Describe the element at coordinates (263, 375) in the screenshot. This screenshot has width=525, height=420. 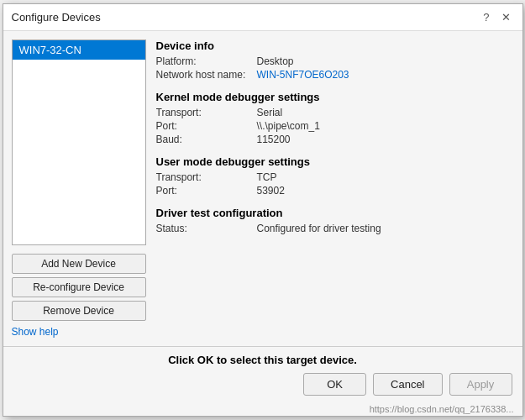
I see `dialog-footer: Click OK to select this target device. O…` at that location.